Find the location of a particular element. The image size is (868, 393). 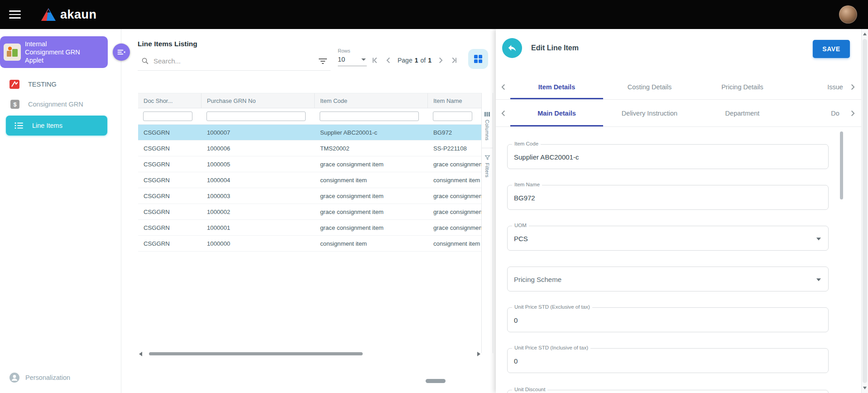

panel-resize-handle is located at coordinates (436, 381).